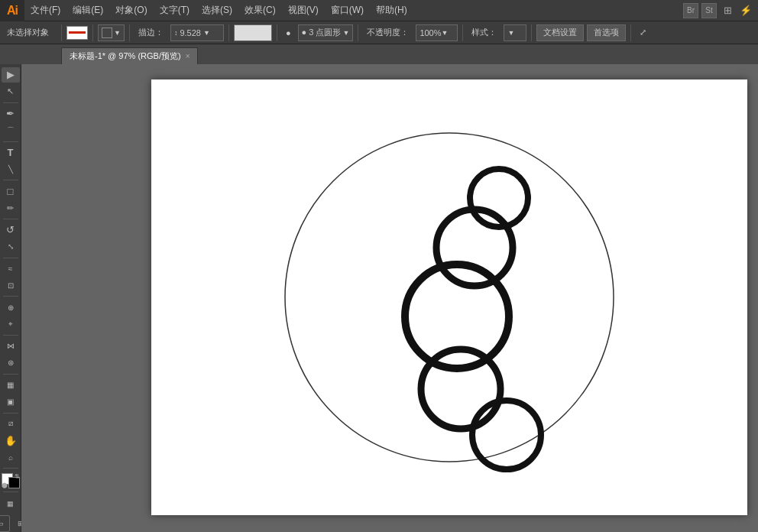 Image resolution: width=758 pixels, height=532 pixels. Describe the element at coordinates (206, 33) in the screenshot. I see `stroke-dropdown-arrow: ▼` at that location.